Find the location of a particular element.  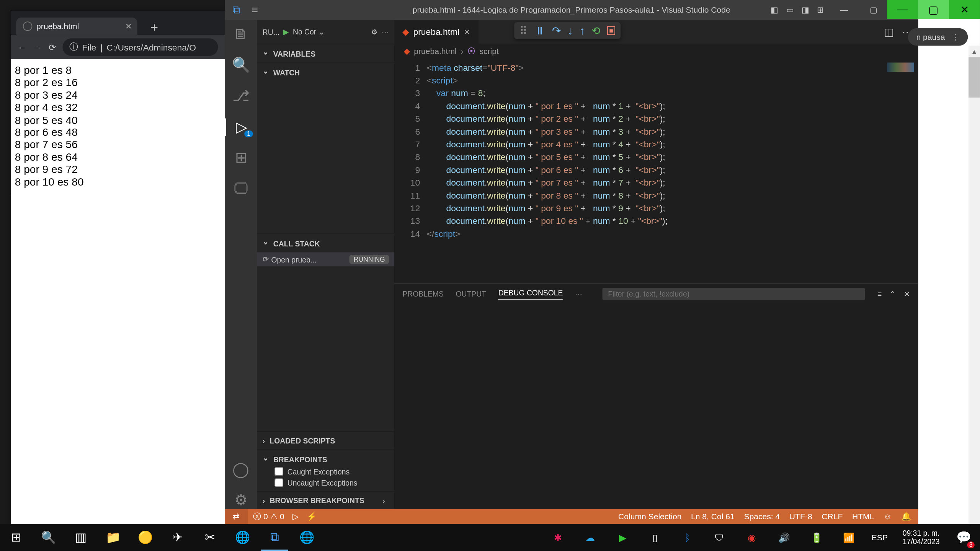

bell-icon: 🔔 is located at coordinates (906, 517).